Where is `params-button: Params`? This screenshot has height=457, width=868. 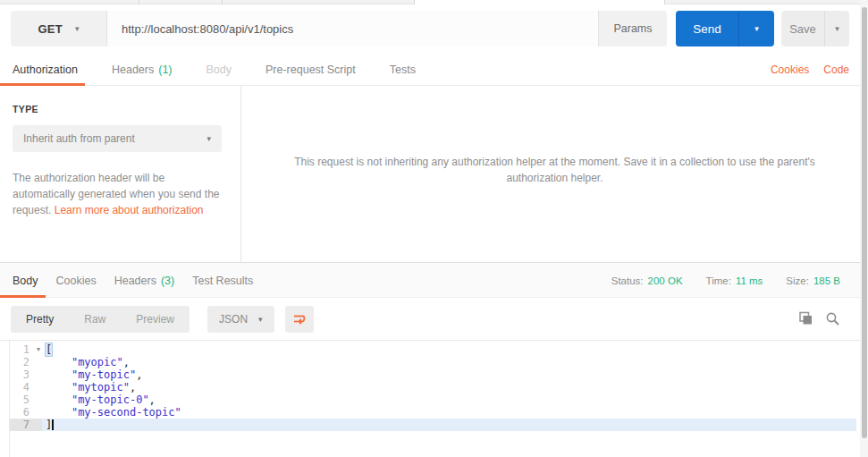
params-button: Params is located at coordinates (633, 29).